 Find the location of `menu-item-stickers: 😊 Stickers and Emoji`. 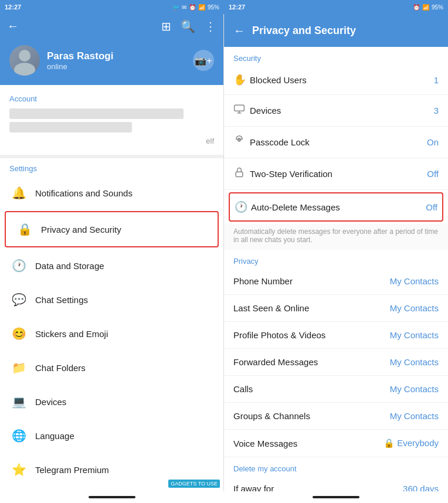

menu-item-stickers: 😊 Stickers and Emoji is located at coordinates (111, 334).